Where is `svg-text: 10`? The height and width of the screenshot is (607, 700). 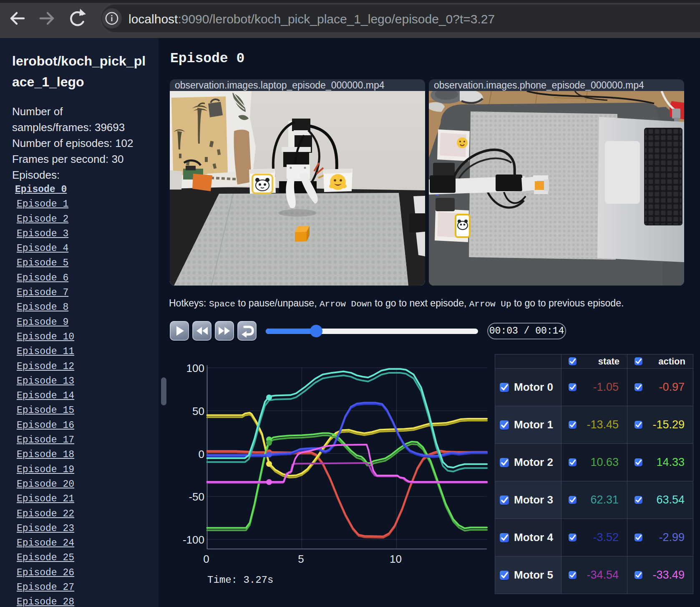 svg-text: 10 is located at coordinates (395, 559).